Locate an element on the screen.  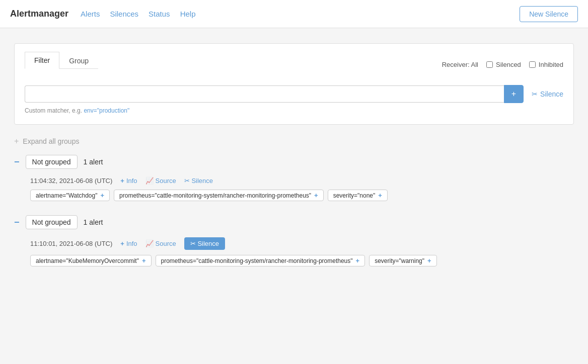
group-alert-count-1: 1 alert is located at coordinates (94, 162).